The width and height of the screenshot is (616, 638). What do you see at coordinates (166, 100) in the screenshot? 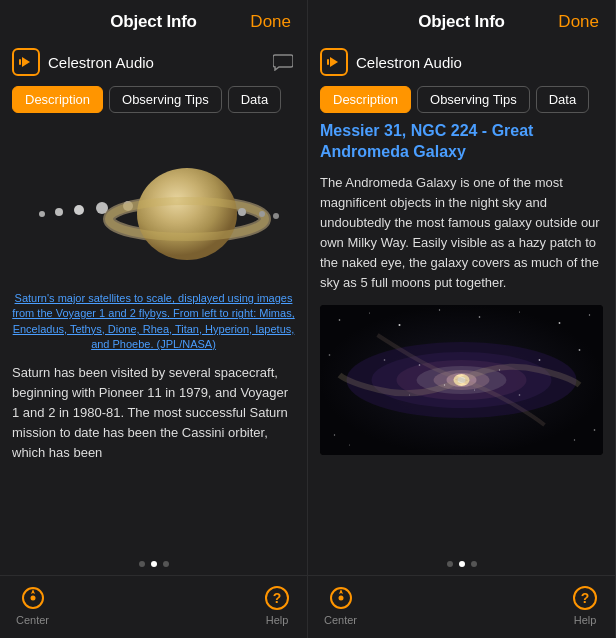
I see `tab-observing-left: Observing Tips` at bounding box center [166, 100].